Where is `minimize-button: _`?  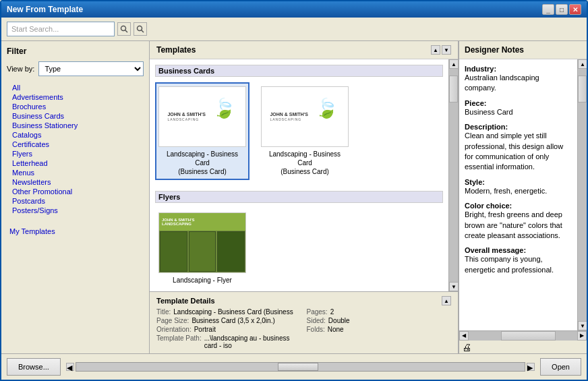 minimize-button: _ is located at coordinates (548, 9).